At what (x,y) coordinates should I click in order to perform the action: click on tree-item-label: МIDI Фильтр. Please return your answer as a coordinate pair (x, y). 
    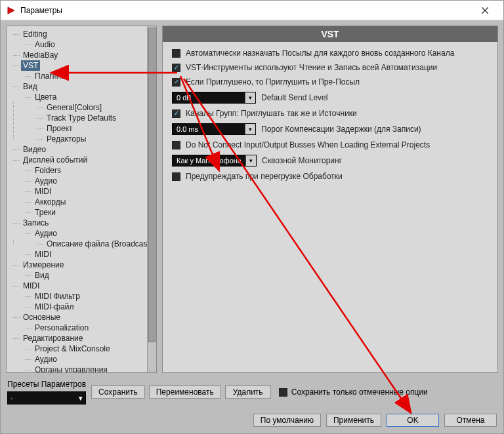
    Looking at the image, I should click on (58, 296).